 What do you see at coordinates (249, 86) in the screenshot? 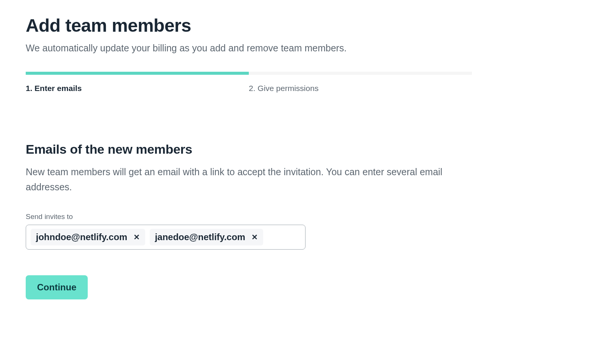
I see `steps-container: 1. Enter emails 2. Give permissions` at bounding box center [249, 86].